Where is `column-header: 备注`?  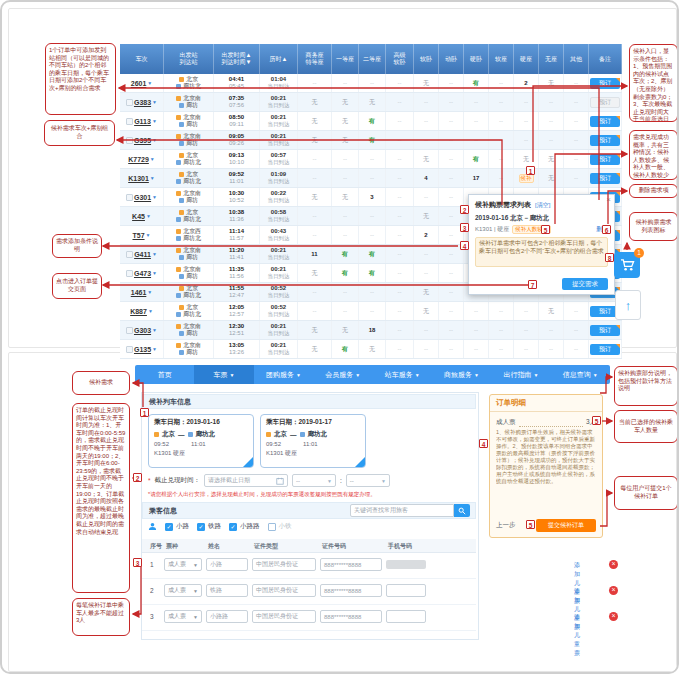
column-header: 备注 is located at coordinates (606, 59).